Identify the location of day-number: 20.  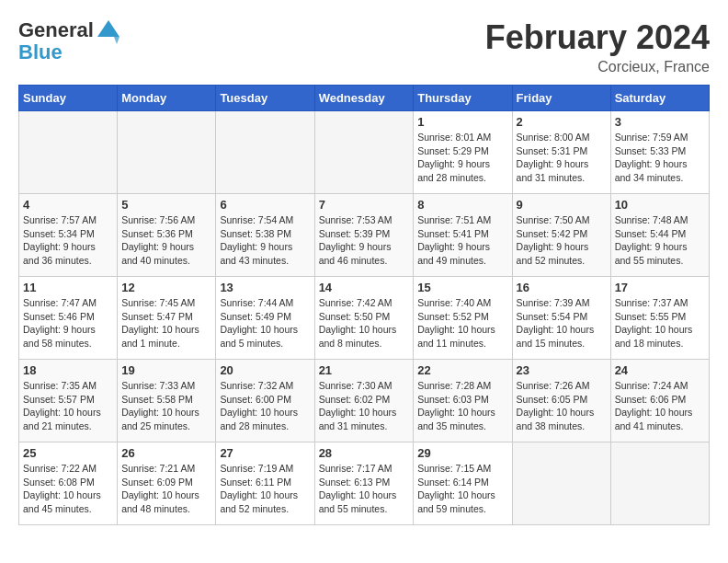
(265, 370).